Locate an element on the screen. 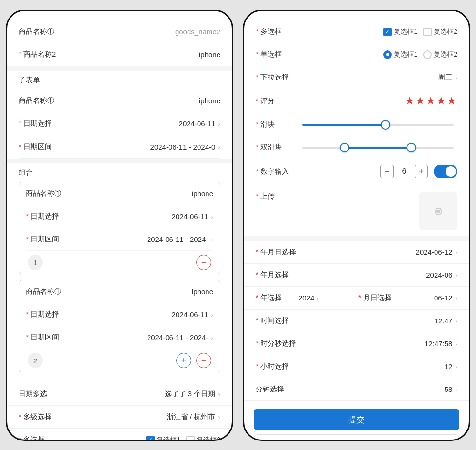 The width and height of the screenshot is (476, 450). g2-goods-label: 商品名称① is located at coordinates (47, 291).